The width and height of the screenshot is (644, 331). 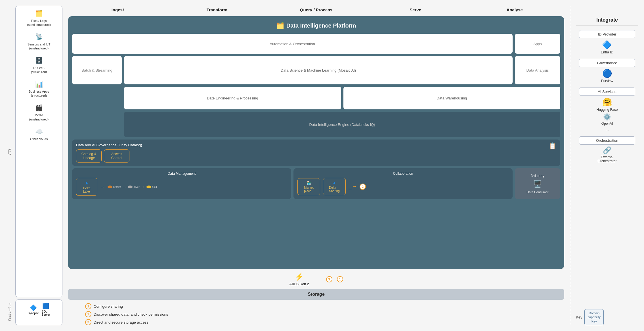 I want to click on apps-box: Apps, so click(x=538, y=44).